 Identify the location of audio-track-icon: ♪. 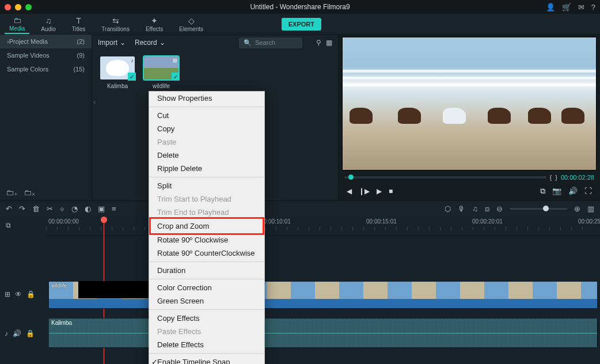
(6, 333).